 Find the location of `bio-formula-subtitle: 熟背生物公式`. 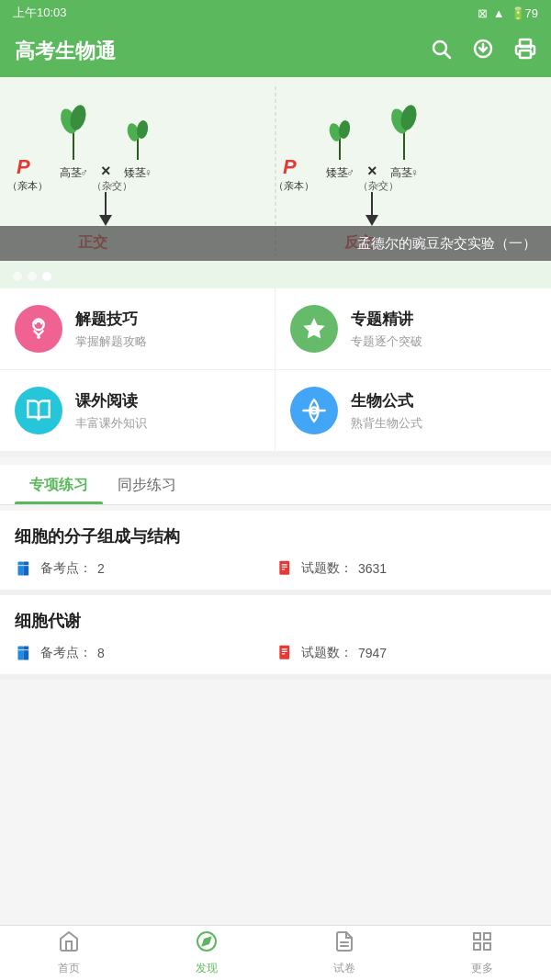

bio-formula-subtitle: 熟背生物公式 is located at coordinates (387, 423).